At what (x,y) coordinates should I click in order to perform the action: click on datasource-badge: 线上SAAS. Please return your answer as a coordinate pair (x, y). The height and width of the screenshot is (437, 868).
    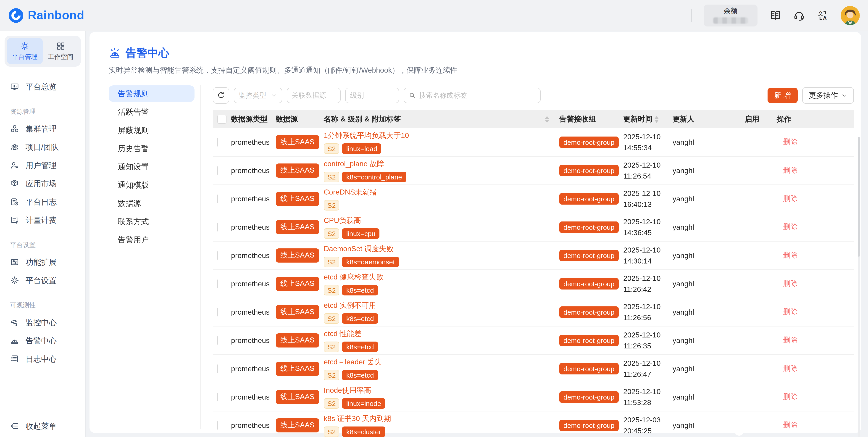
    Looking at the image, I should click on (297, 340).